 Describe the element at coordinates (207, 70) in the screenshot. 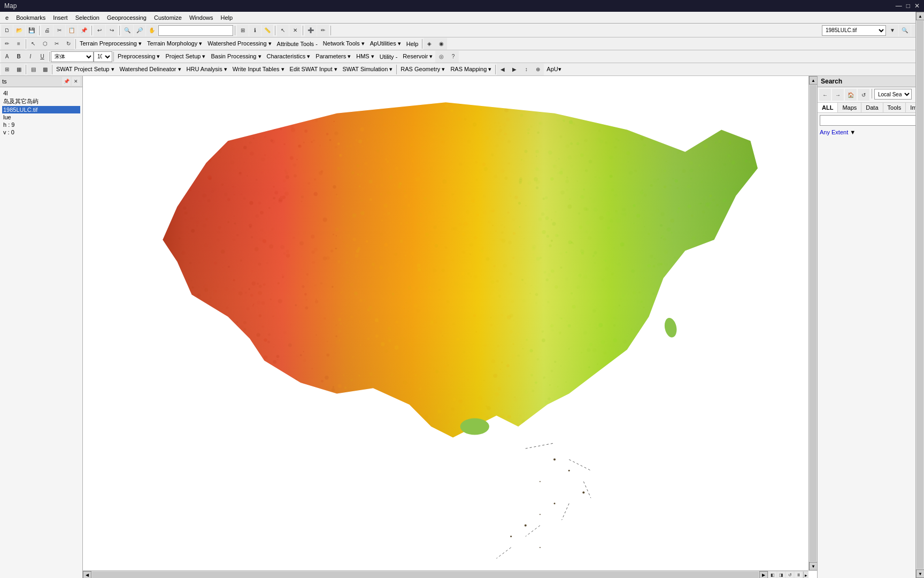

I see `hru-analysis-menu: HRU Analysis ▾` at that location.